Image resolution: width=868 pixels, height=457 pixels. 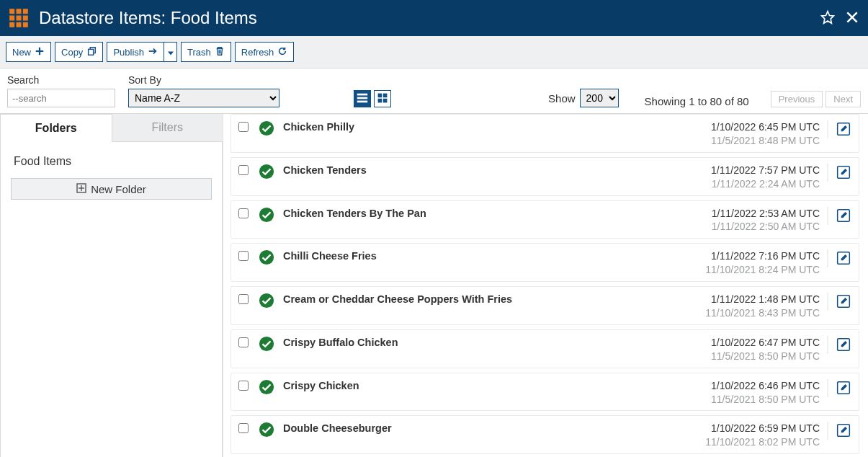 I want to click on list-item: Double Cheeseburger1/10/2022 6:59 PM UTC…, so click(x=545, y=435).